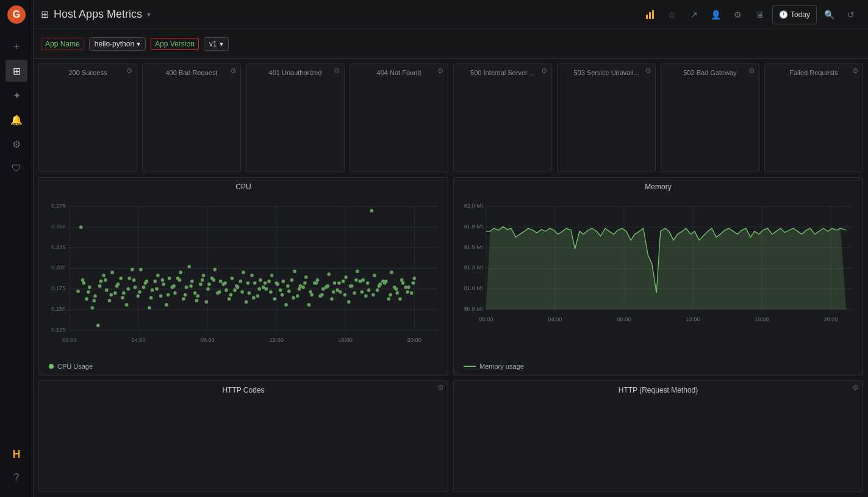 Image resolution: width=868 pixels, height=497 pixels. I want to click on user-button: 👤, so click(716, 15).